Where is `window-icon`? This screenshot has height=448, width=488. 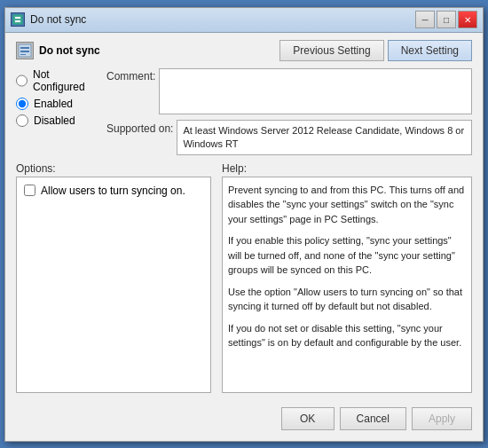 window-icon is located at coordinates (18, 20).